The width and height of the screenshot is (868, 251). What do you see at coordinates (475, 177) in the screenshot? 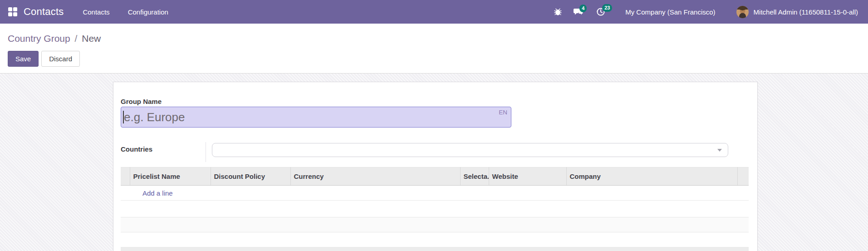
I see `column-header-selectable: Selecta...` at bounding box center [475, 177].